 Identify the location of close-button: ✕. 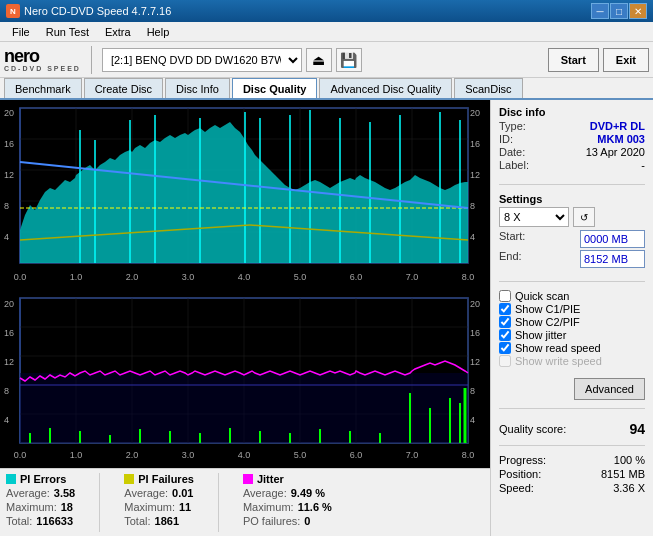
(638, 11).